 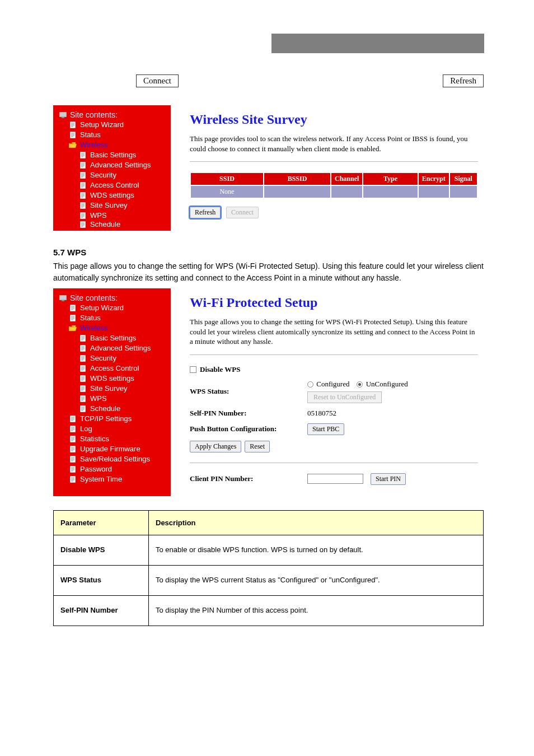 I want to click on param-desc: To display the WPS current Status as "Co…, so click(x=316, y=580).